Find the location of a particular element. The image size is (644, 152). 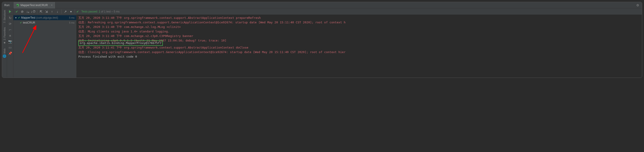

filter-passed-button: ✔ is located at coordinates (17, 11).